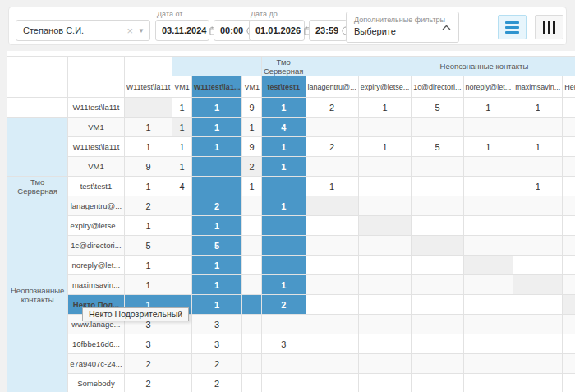 This screenshot has height=392, width=575. I want to click on extra-filters-dropdown: Дополнительные фильтры Выберите, so click(402, 27).